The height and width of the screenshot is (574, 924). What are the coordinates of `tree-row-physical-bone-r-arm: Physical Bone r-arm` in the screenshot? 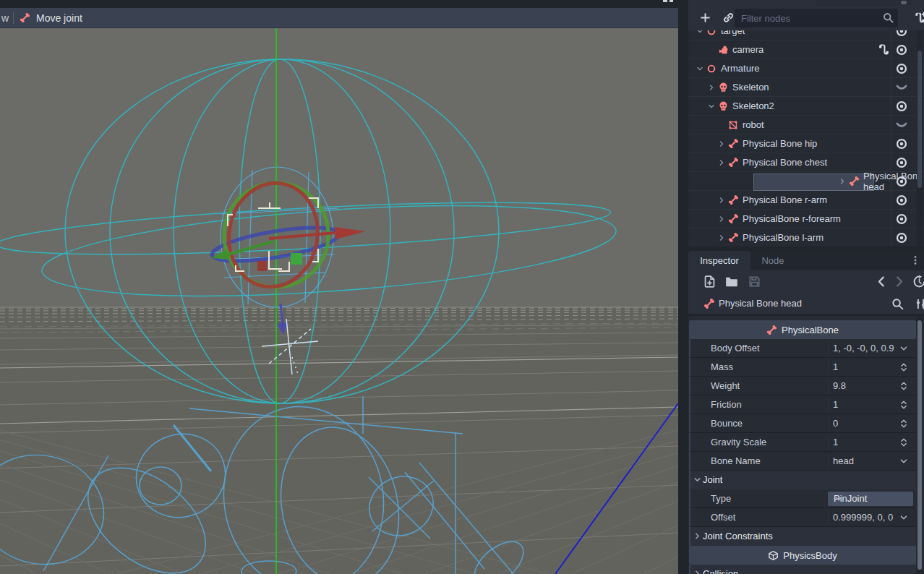 It's located at (806, 200).